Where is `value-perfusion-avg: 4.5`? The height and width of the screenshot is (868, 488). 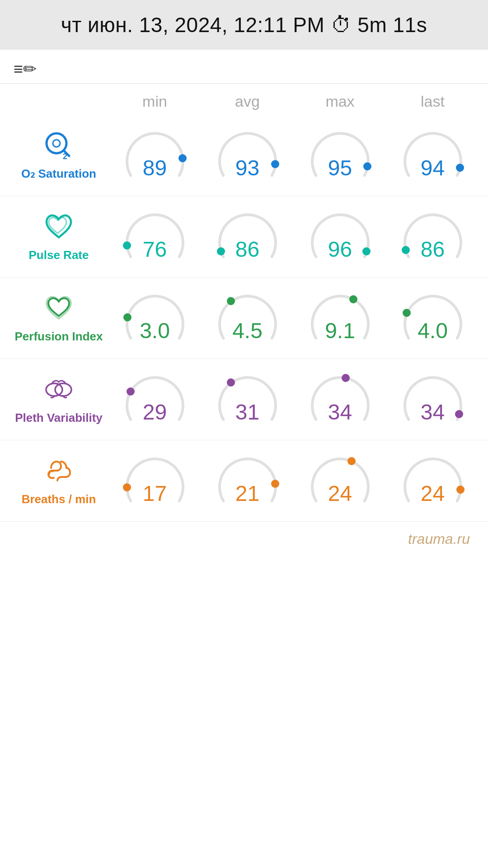 value-perfusion-avg: 4.5 is located at coordinates (248, 331).